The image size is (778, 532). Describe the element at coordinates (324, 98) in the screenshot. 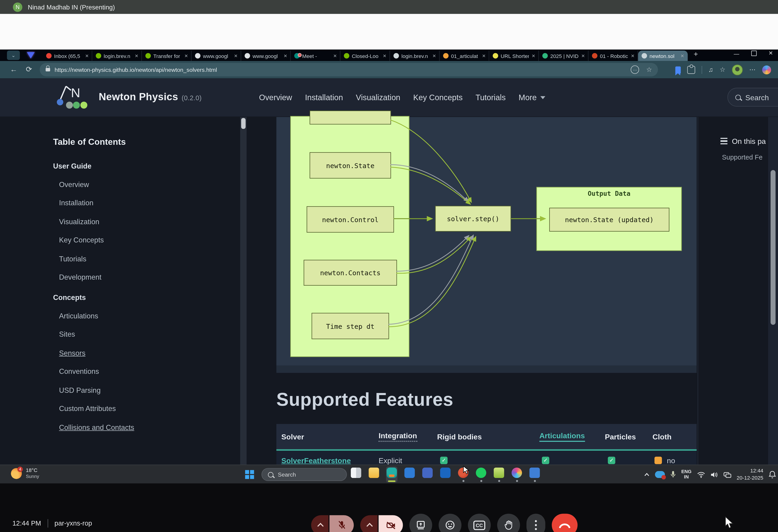

I see `nav-item-installation: Installation` at that location.